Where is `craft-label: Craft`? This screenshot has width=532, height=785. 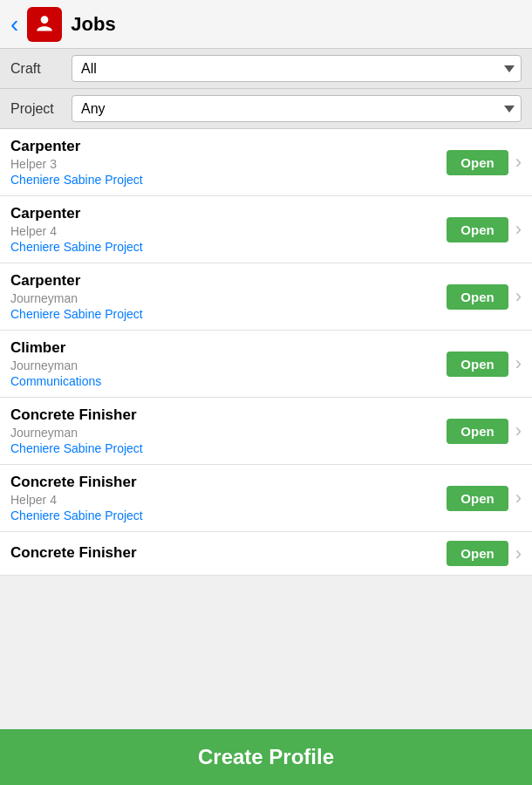 craft-label: Craft is located at coordinates (41, 69).